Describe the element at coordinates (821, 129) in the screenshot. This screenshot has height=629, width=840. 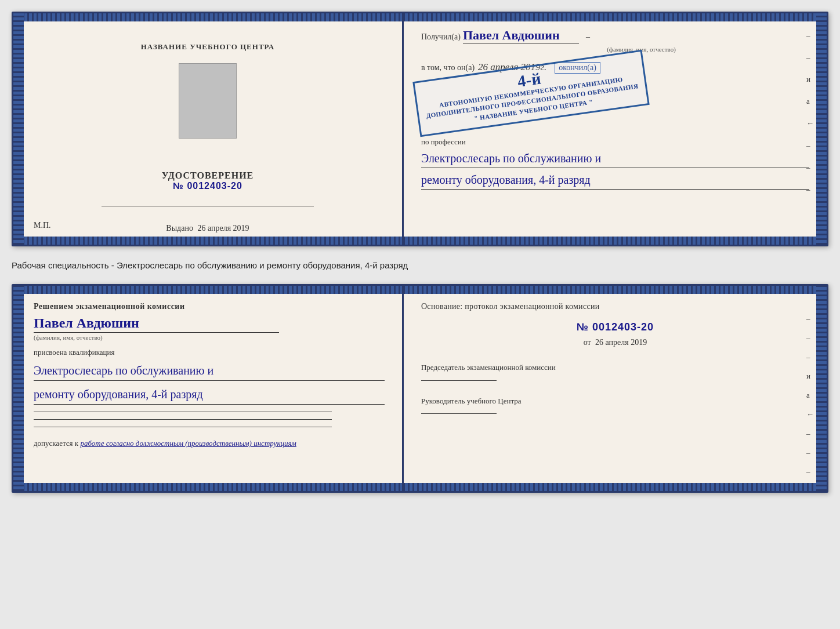
I see `right-spine` at that location.